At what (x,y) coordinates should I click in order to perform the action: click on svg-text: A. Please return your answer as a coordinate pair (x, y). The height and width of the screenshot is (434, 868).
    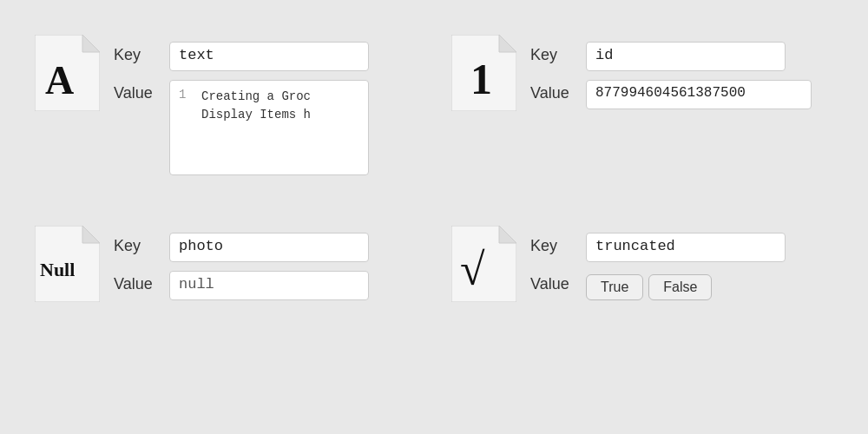
    Looking at the image, I should click on (59, 80).